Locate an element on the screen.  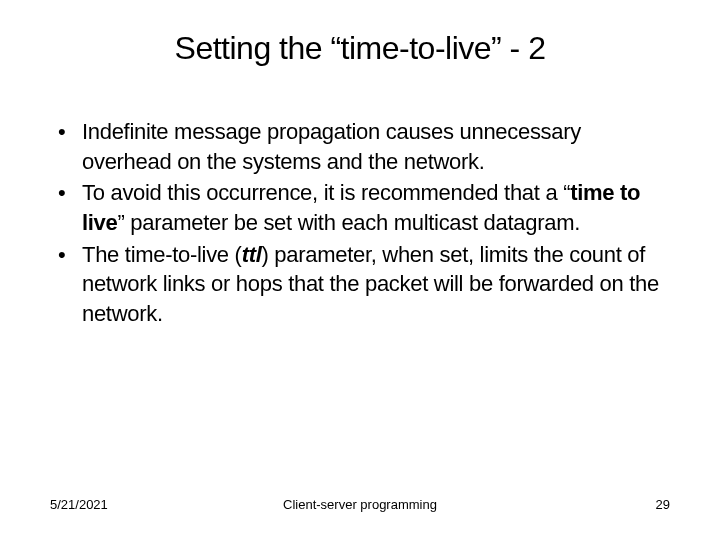
bullet-text: To avoid this occurrence, it is recommen… is located at coordinates (376, 208).